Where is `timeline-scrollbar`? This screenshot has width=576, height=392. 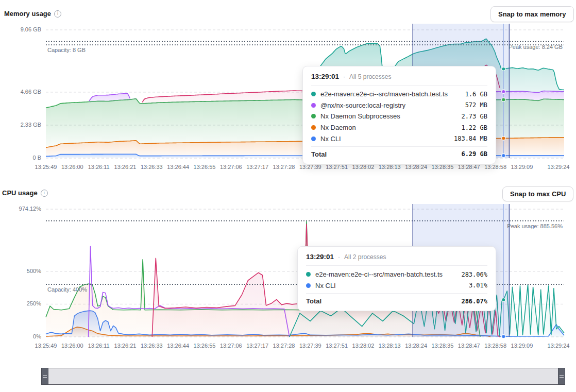 timeline-scrollbar is located at coordinates (303, 376).